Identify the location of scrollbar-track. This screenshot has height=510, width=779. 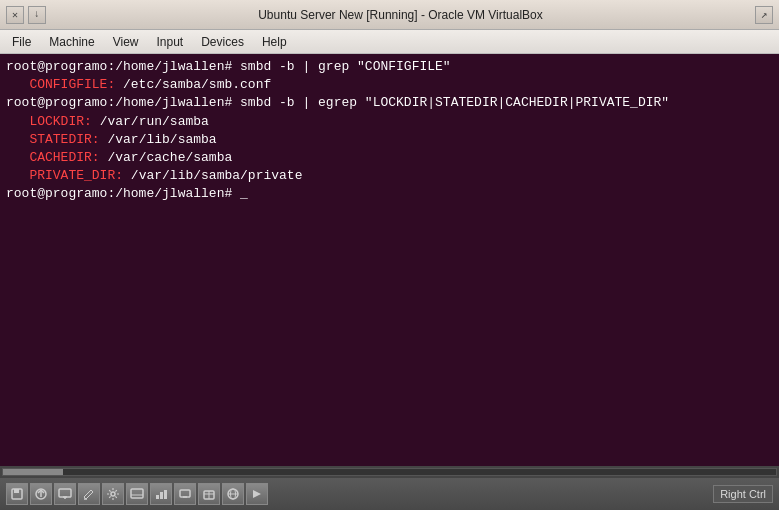
(390, 472).